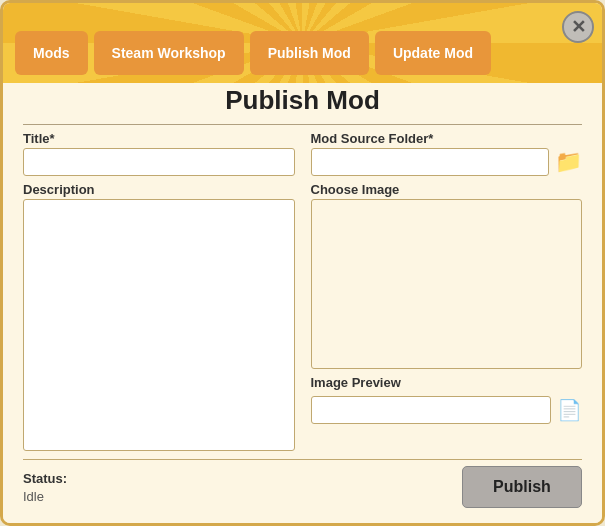 This screenshot has height=526, width=605. I want to click on title-input, so click(159, 162).